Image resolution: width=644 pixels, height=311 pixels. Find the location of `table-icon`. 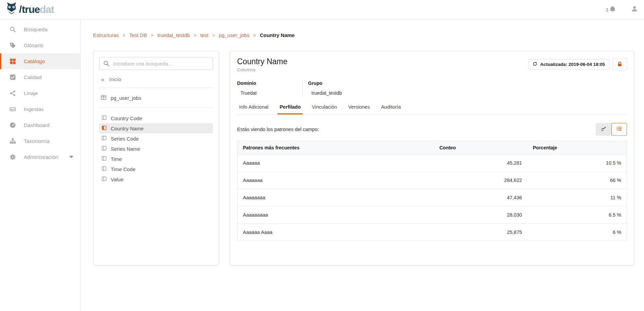

table-icon is located at coordinates (104, 98).